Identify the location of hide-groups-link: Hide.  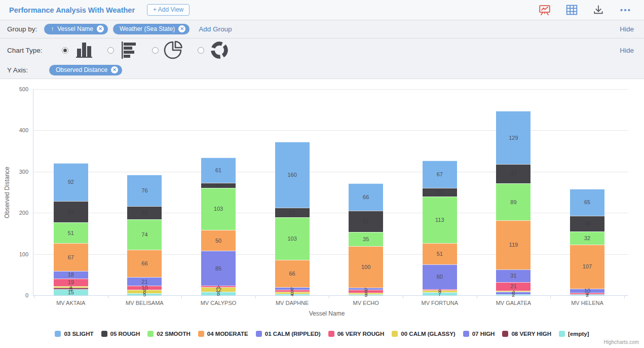
(628, 29).